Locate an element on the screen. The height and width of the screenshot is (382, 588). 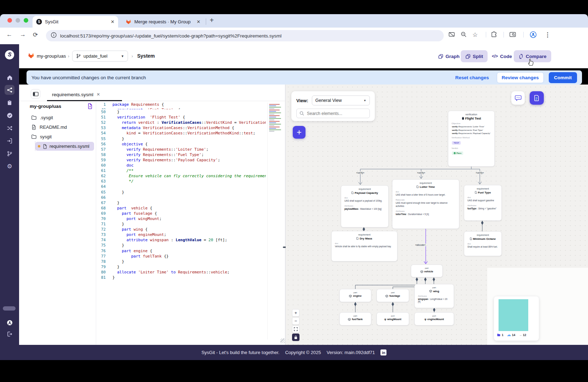
browser-tab-merge-requests: Merge requests · My Group / u ✕ is located at coordinates (163, 22).